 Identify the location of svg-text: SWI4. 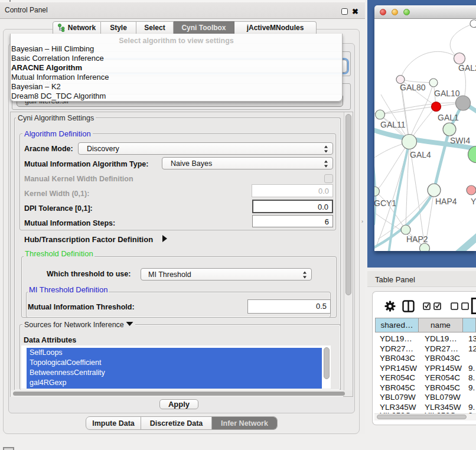
(460, 141).